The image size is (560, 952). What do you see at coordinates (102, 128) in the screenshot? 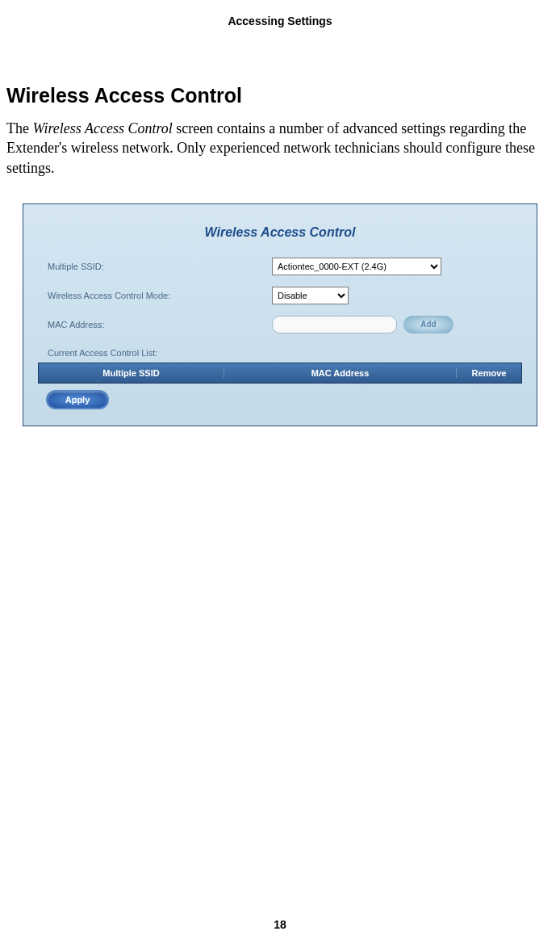
I see `paragraph-italic: Wireless Access Control` at bounding box center [102, 128].